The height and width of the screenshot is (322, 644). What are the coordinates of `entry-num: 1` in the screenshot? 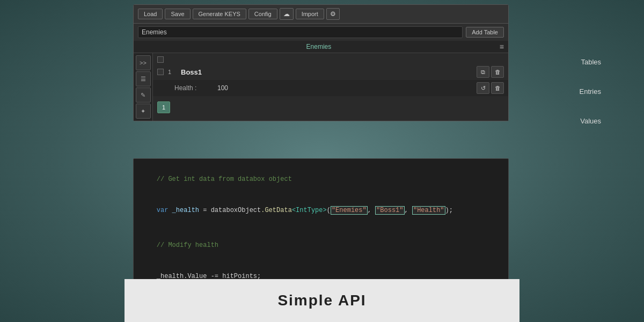 It's located at (172, 72).